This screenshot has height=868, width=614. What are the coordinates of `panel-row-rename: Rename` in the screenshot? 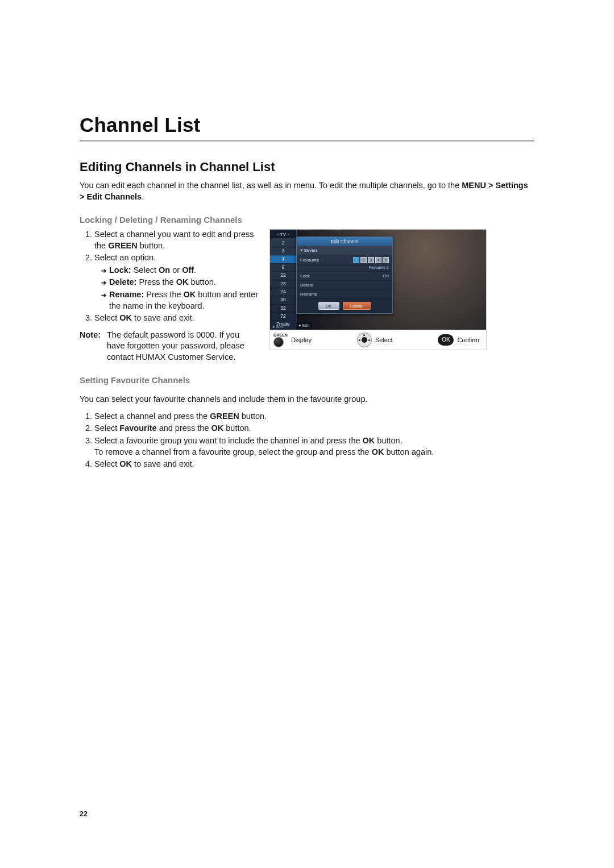 It's located at (345, 294).